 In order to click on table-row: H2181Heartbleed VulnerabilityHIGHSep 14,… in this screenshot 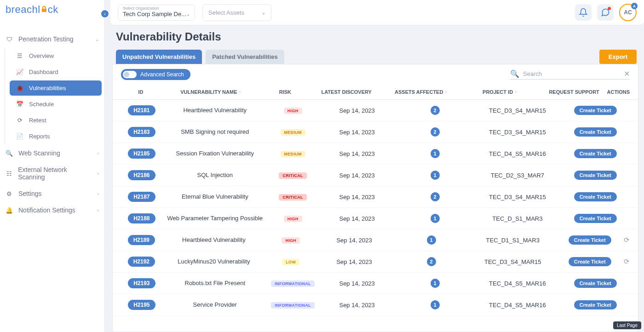, I will do `click(375, 110)`.